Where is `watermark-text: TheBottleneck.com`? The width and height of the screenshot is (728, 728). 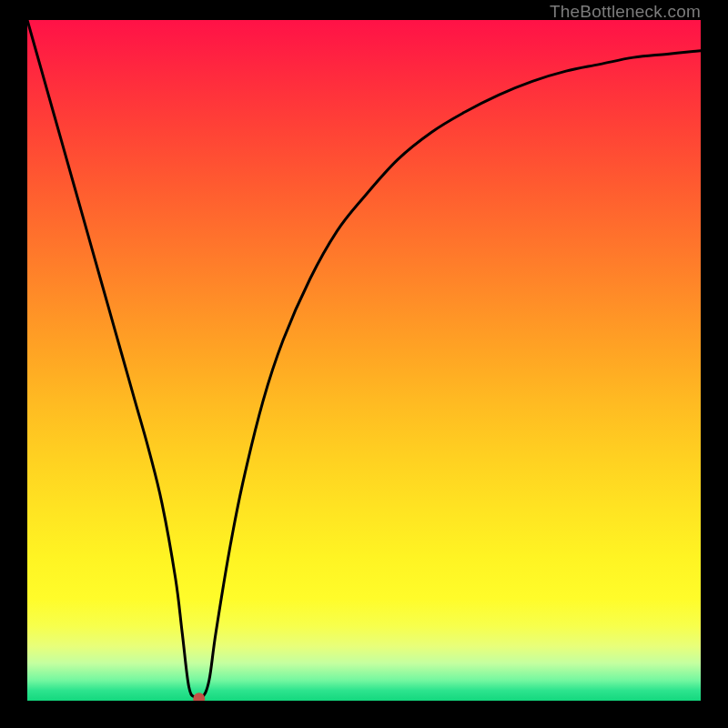
watermark-text: TheBottleneck.com is located at coordinates (625, 12).